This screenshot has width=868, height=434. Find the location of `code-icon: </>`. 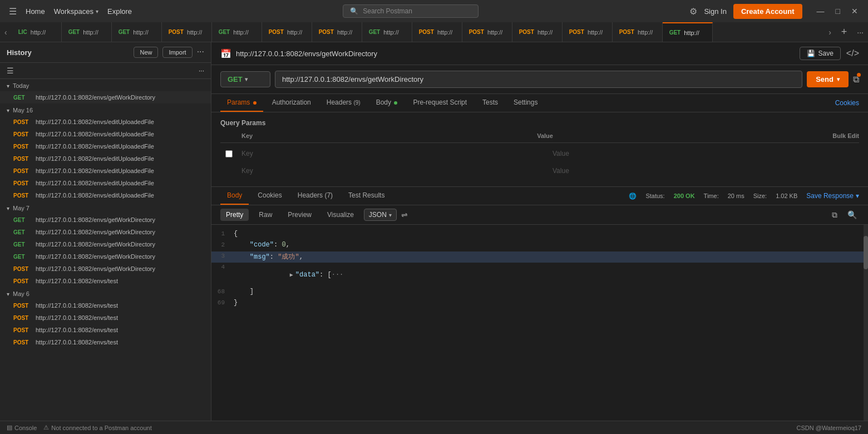

code-icon: </> is located at coordinates (852, 53).